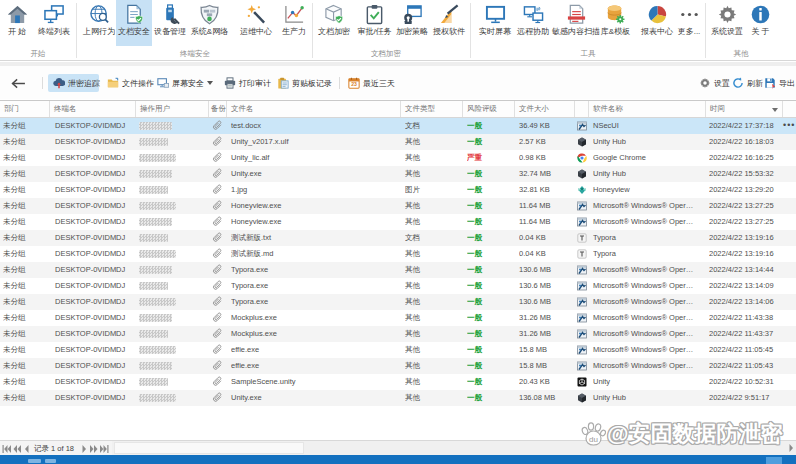  Describe the element at coordinates (398, 142) in the screenshot. I see `table-row: 未分组 DESKTOP-0VIDMDJ Unity_v2017.x.ulf 其他…` at that location.